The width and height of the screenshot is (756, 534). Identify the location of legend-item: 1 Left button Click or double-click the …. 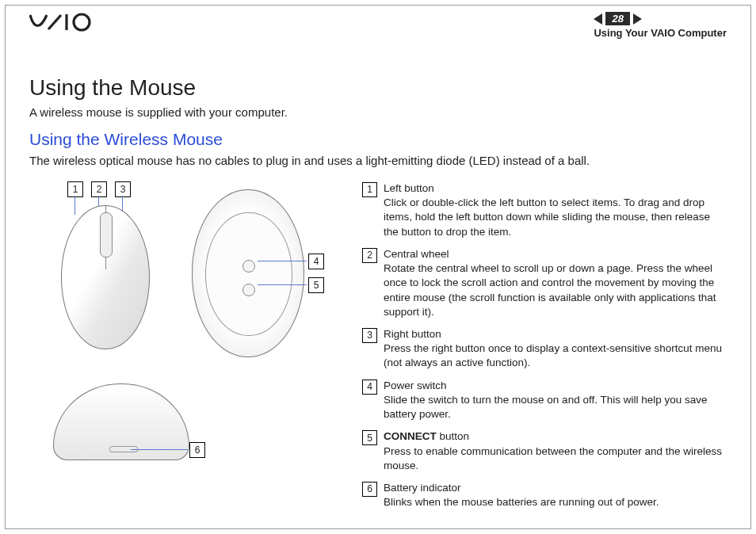
(544, 211).